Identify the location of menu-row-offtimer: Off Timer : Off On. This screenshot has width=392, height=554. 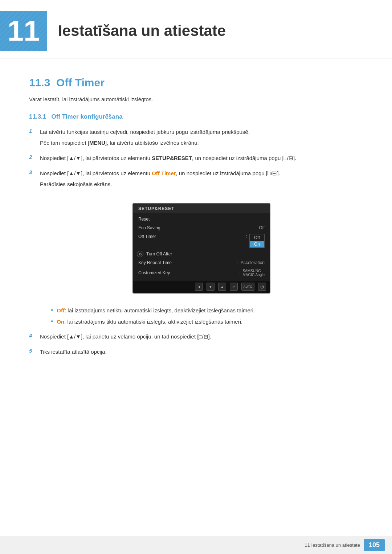
(201, 241).